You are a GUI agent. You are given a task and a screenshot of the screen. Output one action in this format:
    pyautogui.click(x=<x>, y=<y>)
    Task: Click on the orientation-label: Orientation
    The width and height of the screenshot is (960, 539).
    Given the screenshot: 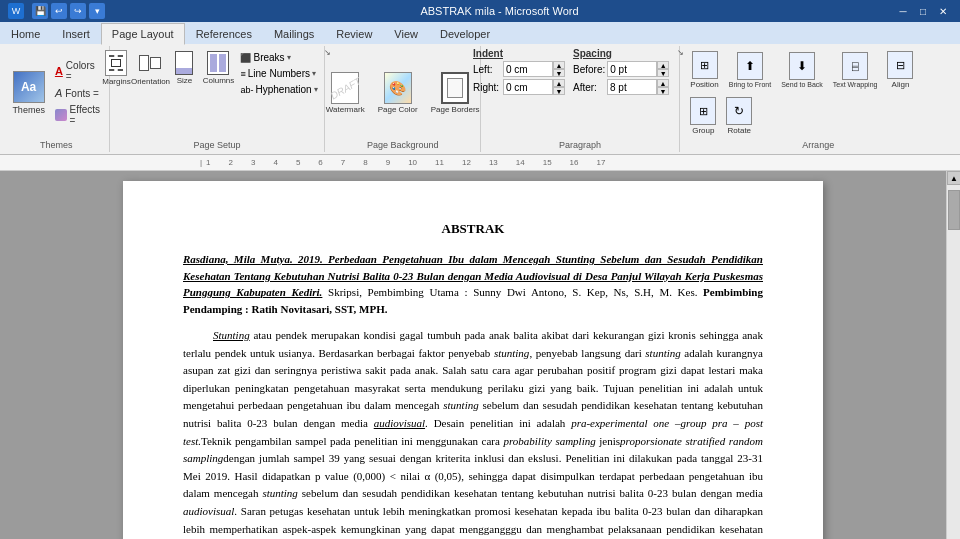 What is the action you would take?
    pyautogui.click(x=150, y=82)
    